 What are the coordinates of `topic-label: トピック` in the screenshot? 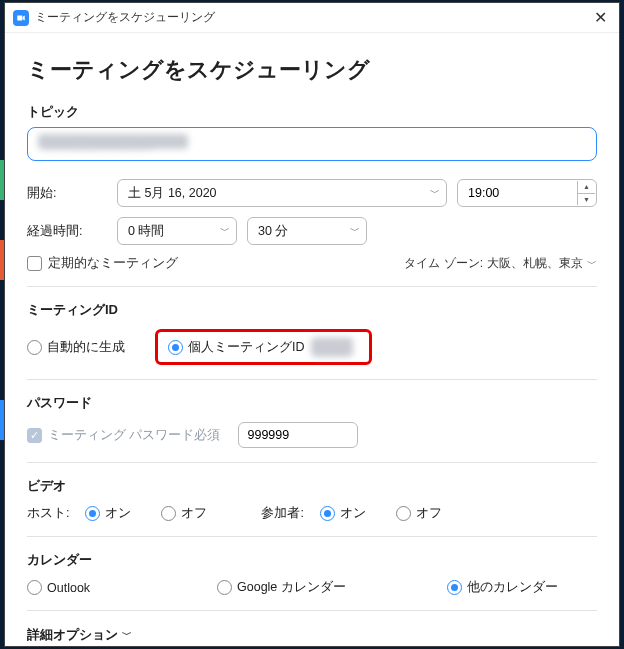 It's located at (312, 112).